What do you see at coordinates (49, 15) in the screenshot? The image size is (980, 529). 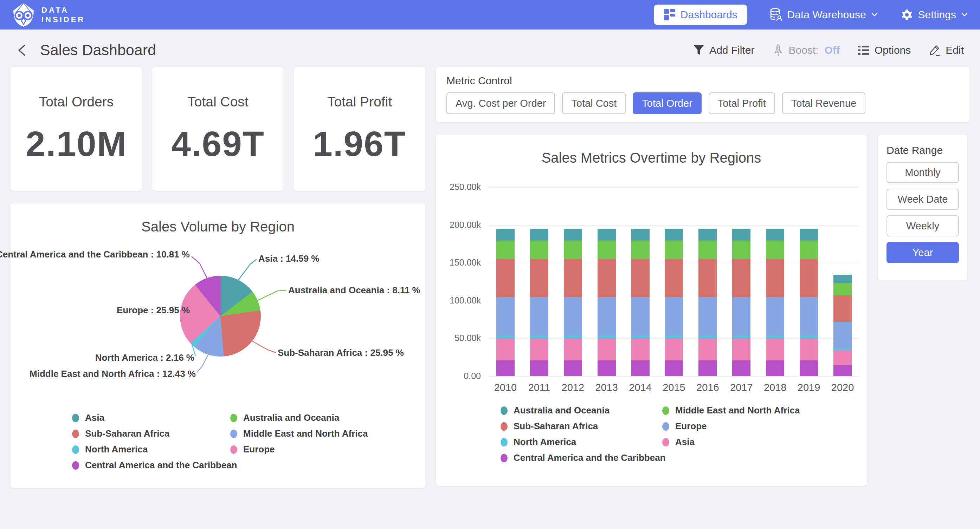 I see `brand-logo: DATA INSIDER` at bounding box center [49, 15].